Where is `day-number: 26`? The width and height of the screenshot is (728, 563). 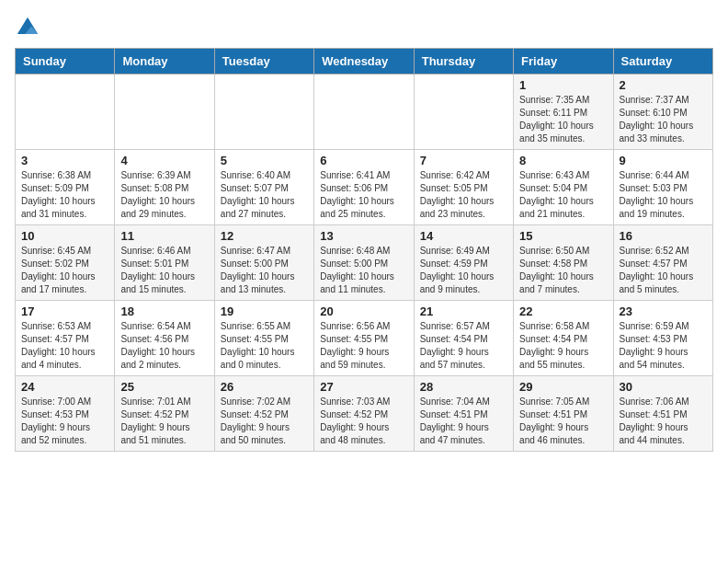 day-number: 26 is located at coordinates (265, 386).